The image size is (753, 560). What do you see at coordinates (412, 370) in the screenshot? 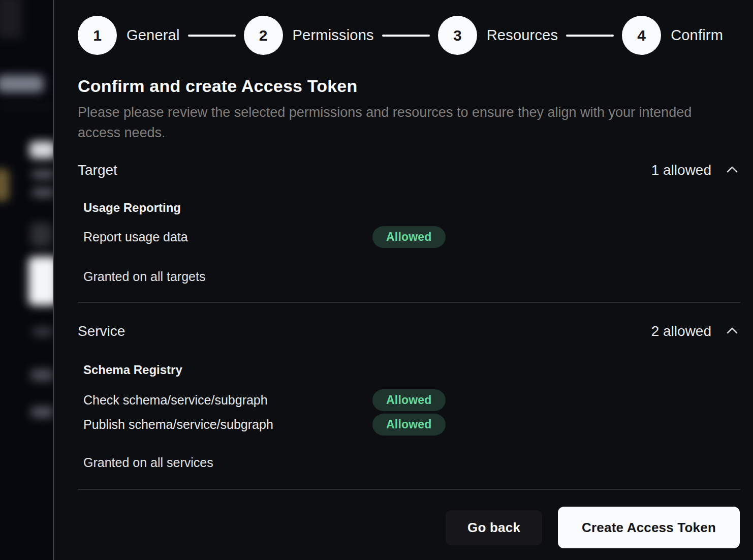
I see `permission-group-title: Schema Registry` at bounding box center [412, 370].